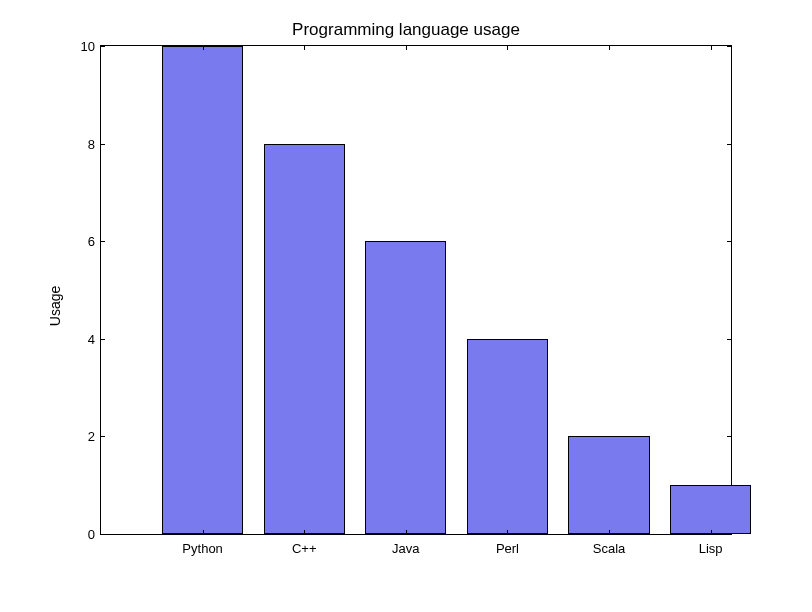  Describe the element at coordinates (610, 548) in the screenshot. I see `x-tick-label: Scala` at that location.